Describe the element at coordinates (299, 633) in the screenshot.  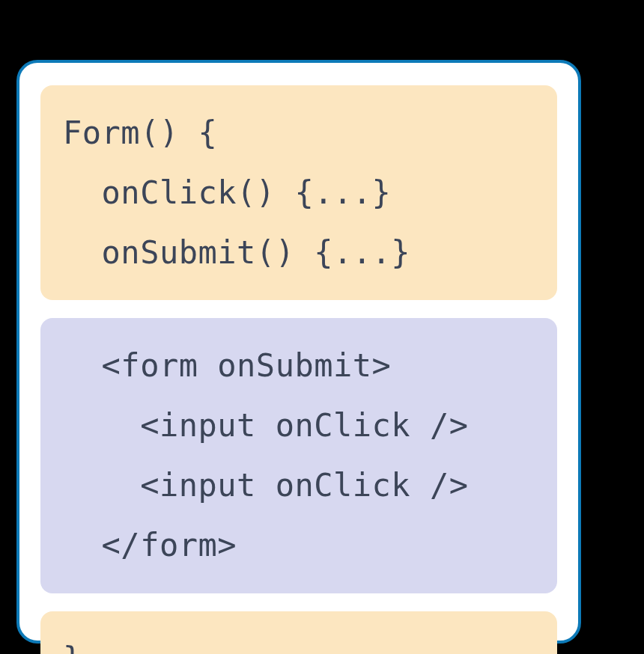
I see `code-block-function-footer: }` at that location.